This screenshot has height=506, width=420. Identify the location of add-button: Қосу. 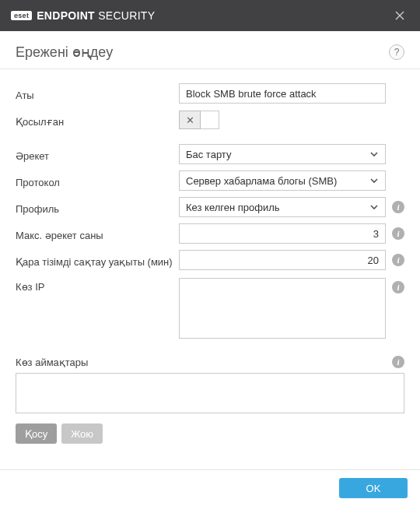
(36, 434).